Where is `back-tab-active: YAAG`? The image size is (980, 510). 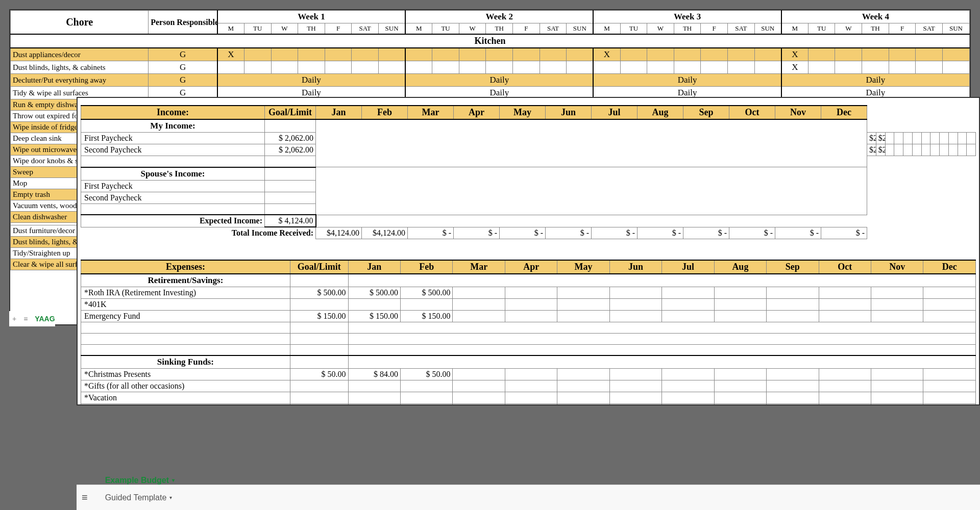 back-tab-active: YAAG is located at coordinates (45, 319).